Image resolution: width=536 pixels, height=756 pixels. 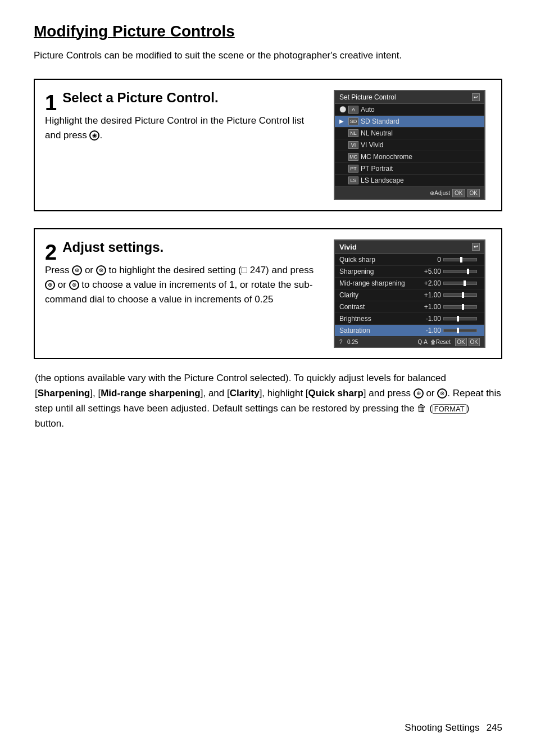 What do you see at coordinates (462, 319) in the screenshot?
I see `bright-slider` at bounding box center [462, 319].